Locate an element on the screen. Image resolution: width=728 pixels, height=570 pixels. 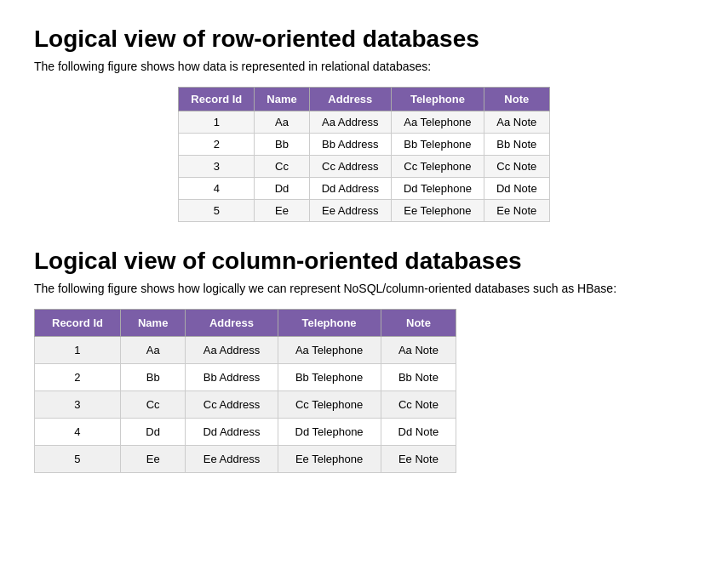
section2-subtitle: The following figure shows how logically… is located at coordinates (364, 288).